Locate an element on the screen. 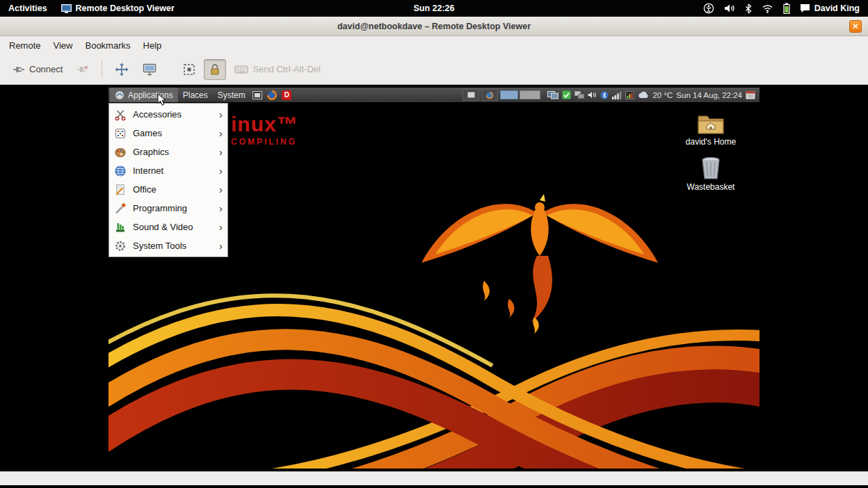 The height and width of the screenshot is (488, 868). window-menubar: Remote View Bookmarks Help is located at coordinates (434, 45).